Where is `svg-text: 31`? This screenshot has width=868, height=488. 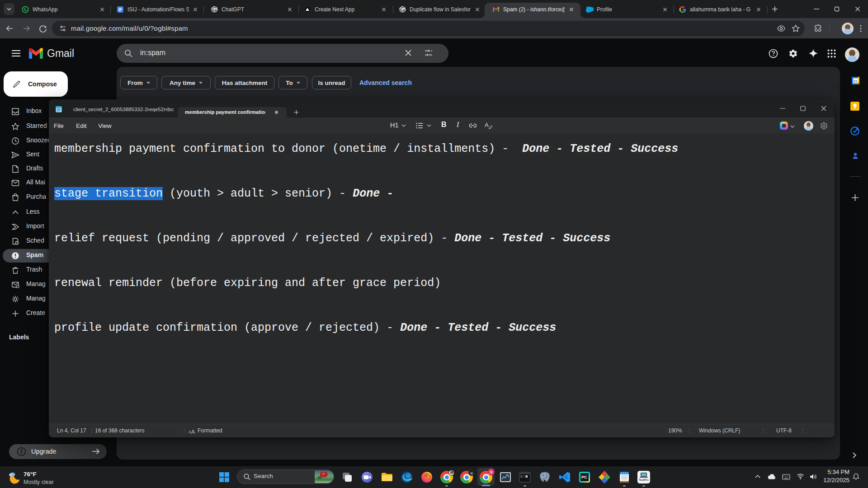 svg-text: 31 is located at coordinates (855, 81).